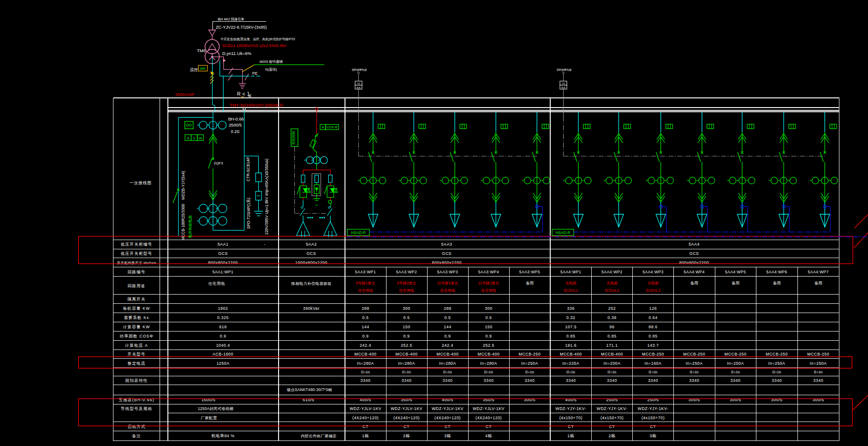  I want to click on svg-text: 由4 AK2 回路引来, so click(231, 19).